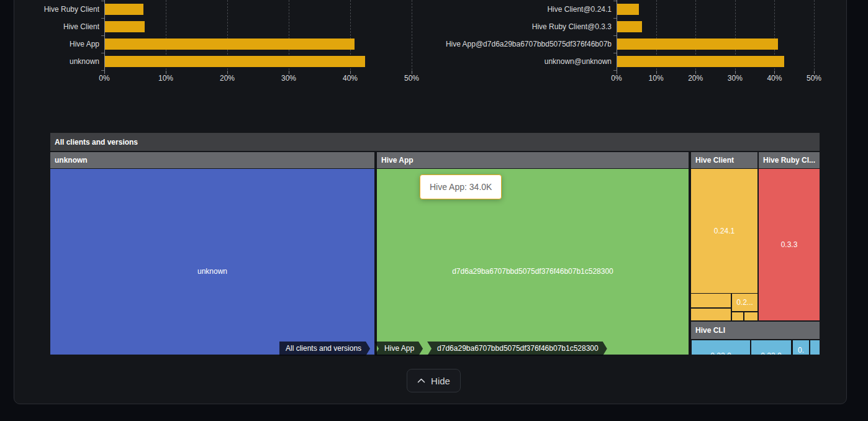 The width and height of the screenshot is (868, 421). Describe the element at coordinates (724, 231) in the screenshot. I see `treemap-cell-hive-client-0-24-1: 0.24.1` at that location.